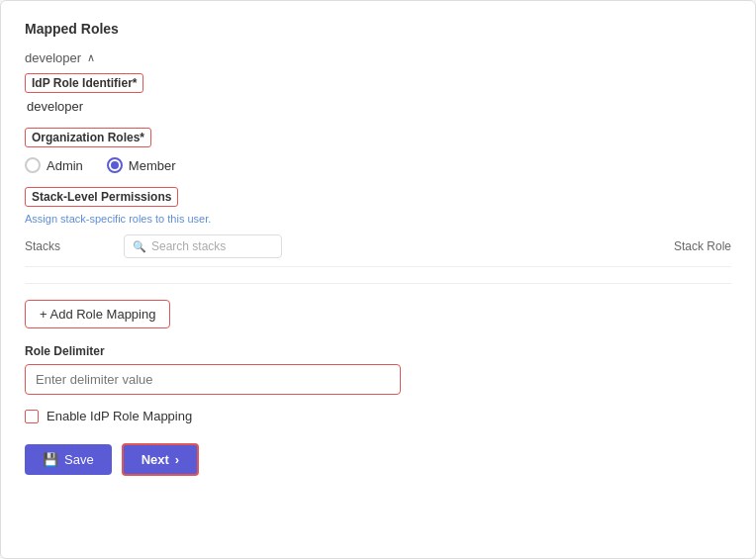 The width and height of the screenshot is (756, 559). I want to click on search-stacks-placeholder: Search stacks, so click(188, 246).